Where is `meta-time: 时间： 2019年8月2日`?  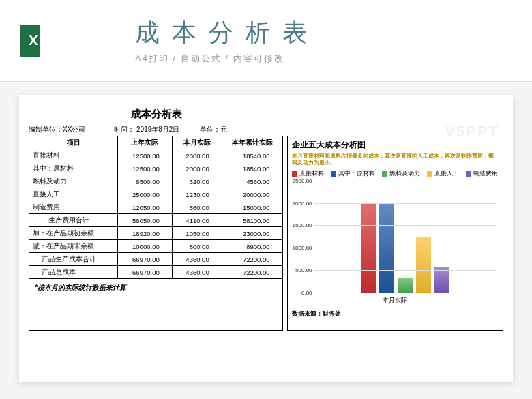
meta-time: 时间： 2019年8月2日 is located at coordinates (157, 130).